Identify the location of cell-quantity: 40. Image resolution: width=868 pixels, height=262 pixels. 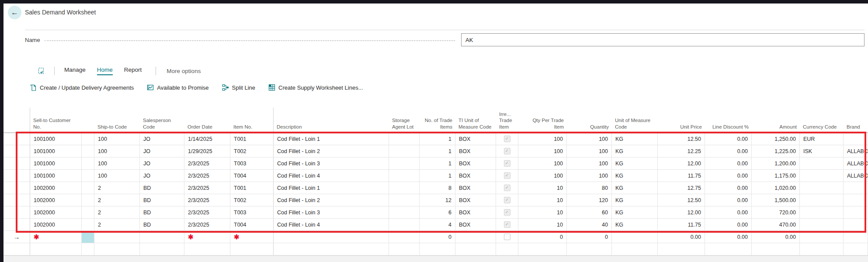
(589, 225).